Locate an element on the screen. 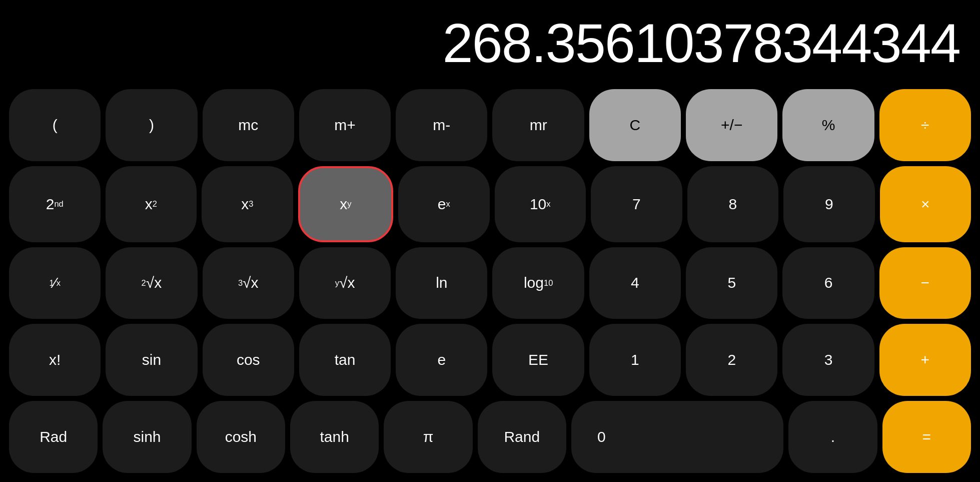 This screenshot has height=482, width=980. x-cubed-button: x3 is located at coordinates (247, 204).